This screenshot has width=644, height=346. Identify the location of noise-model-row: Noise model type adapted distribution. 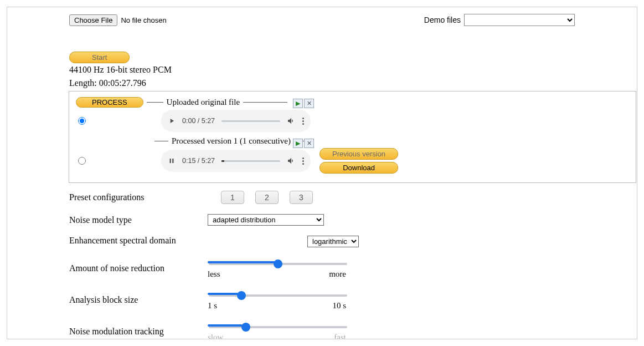
(246, 220).